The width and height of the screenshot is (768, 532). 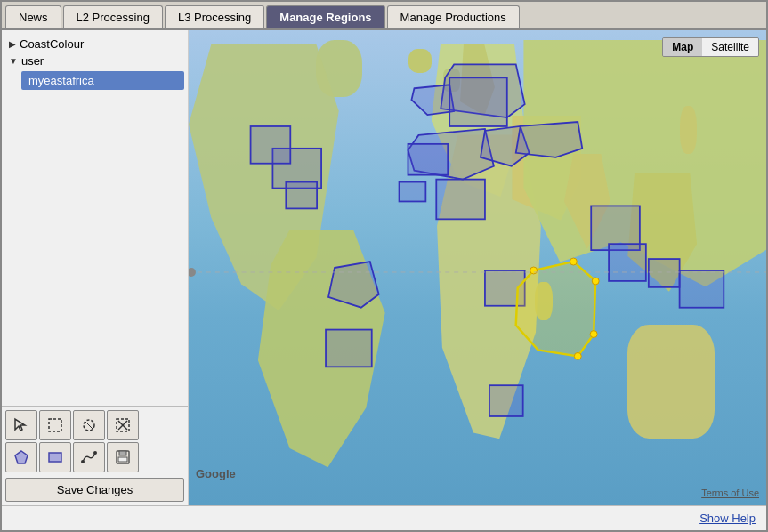 What do you see at coordinates (21, 425) in the screenshot?
I see `select-tool-button` at bounding box center [21, 425].